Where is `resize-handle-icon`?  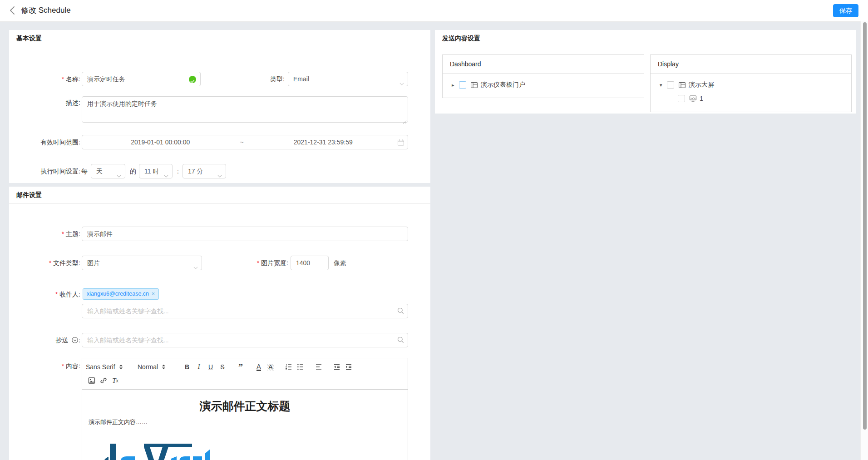
resize-handle-icon is located at coordinates (405, 120).